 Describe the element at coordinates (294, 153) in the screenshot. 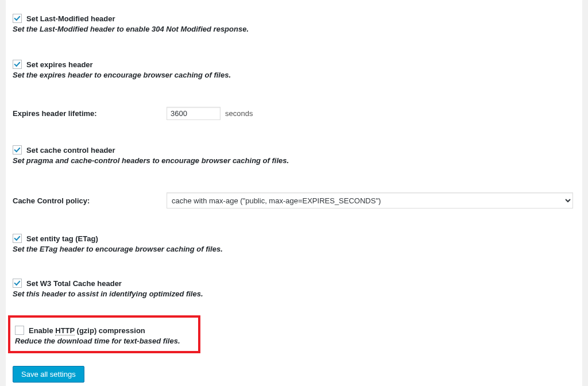

I see `option-cache-control: Set cache control header Set pragma and …` at that location.